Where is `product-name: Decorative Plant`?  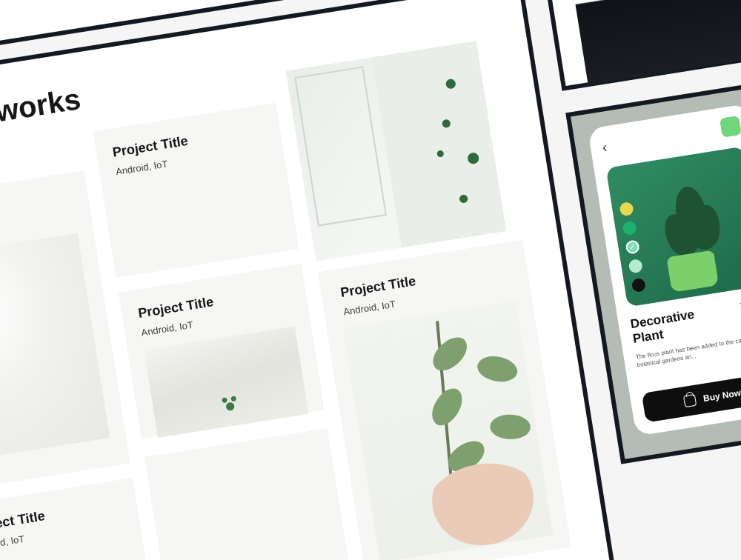
product-name: Decorative Plant is located at coordinates (676, 326).